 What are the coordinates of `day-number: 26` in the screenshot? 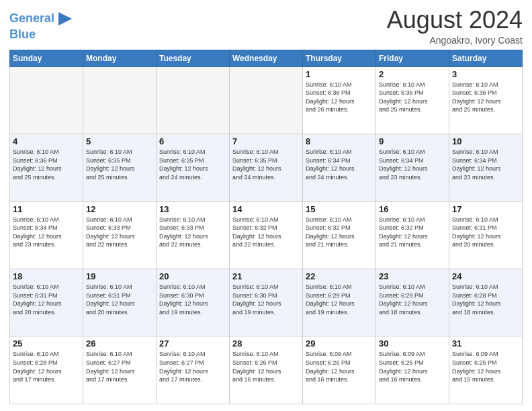 It's located at (120, 344).